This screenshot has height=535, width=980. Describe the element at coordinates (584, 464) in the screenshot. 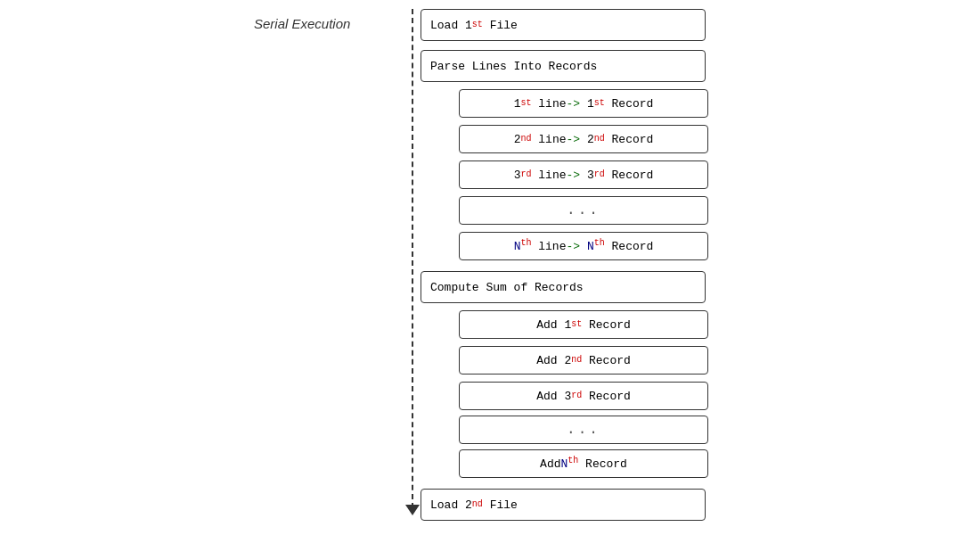

I see `add-record-N-box: Add Nth Record` at that location.